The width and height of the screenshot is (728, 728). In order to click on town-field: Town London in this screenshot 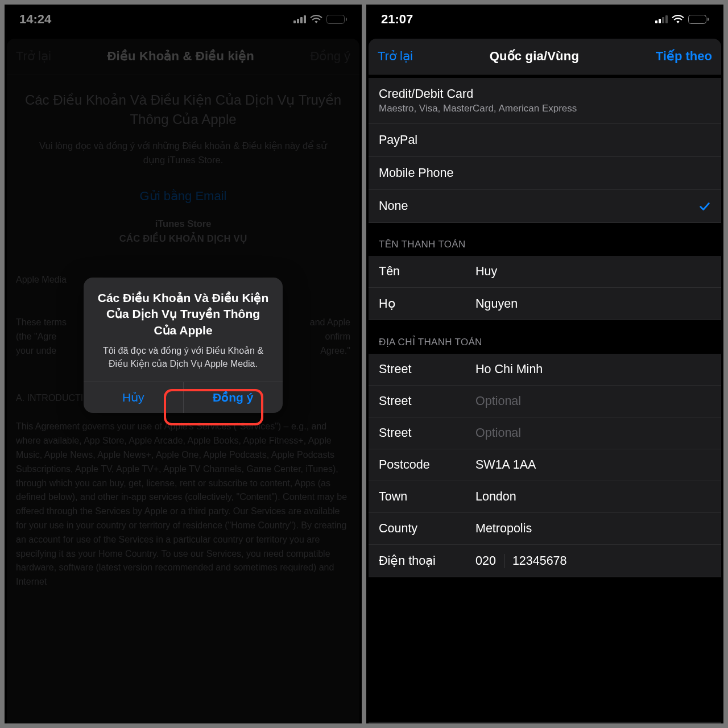, I will do `click(545, 497)`.